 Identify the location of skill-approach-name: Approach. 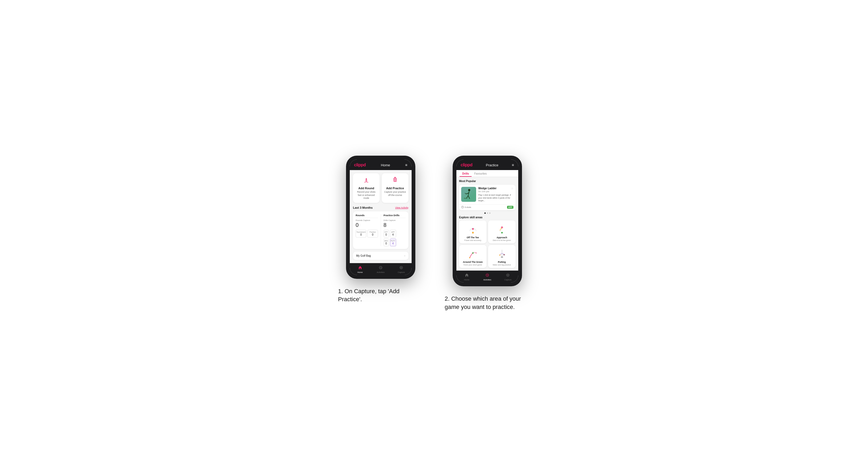
(502, 238).